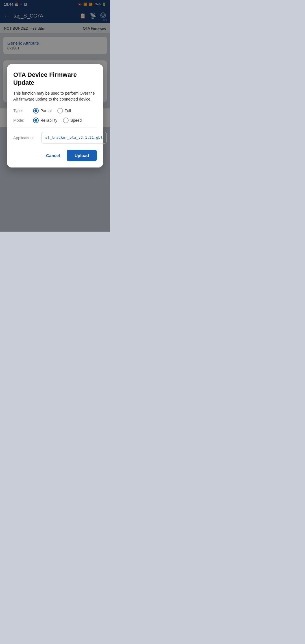 The height and width of the screenshot is (644, 305). Describe the element at coordinates (60, 111) in the screenshot. I see `type-full-radio` at that location.